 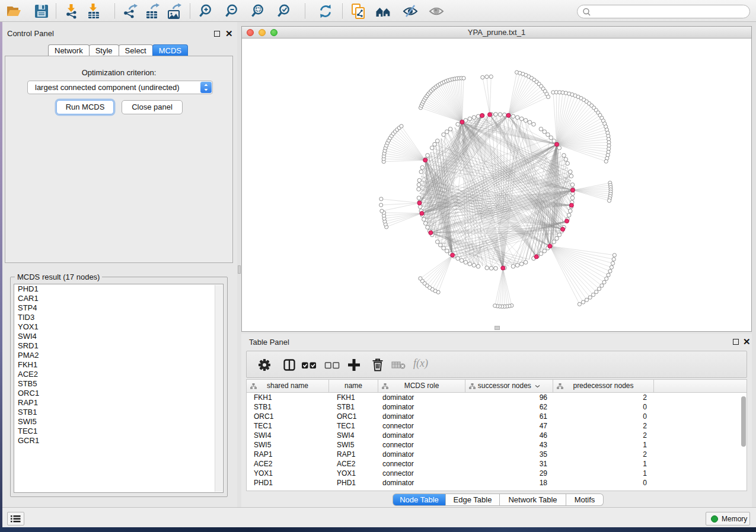 I want to click on run-mcds-button: Run MCDS, so click(x=85, y=107).